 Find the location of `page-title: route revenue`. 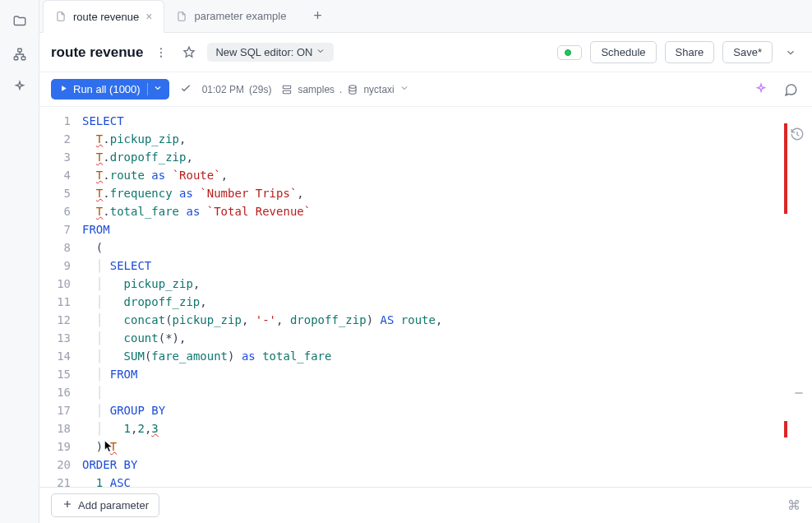

page-title: route revenue is located at coordinates (97, 53).